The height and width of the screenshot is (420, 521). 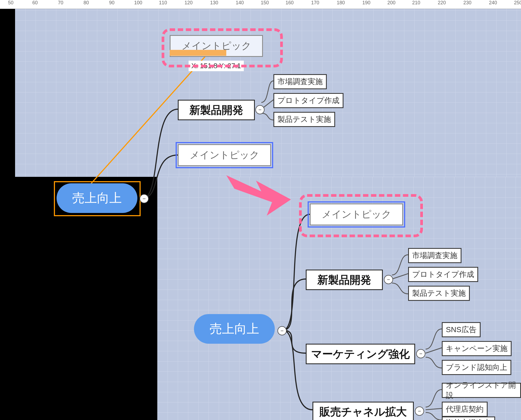 What do you see at coordinates (234, 329) in the screenshot?
I see `root-node-bottom: 売上向上` at bounding box center [234, 329].